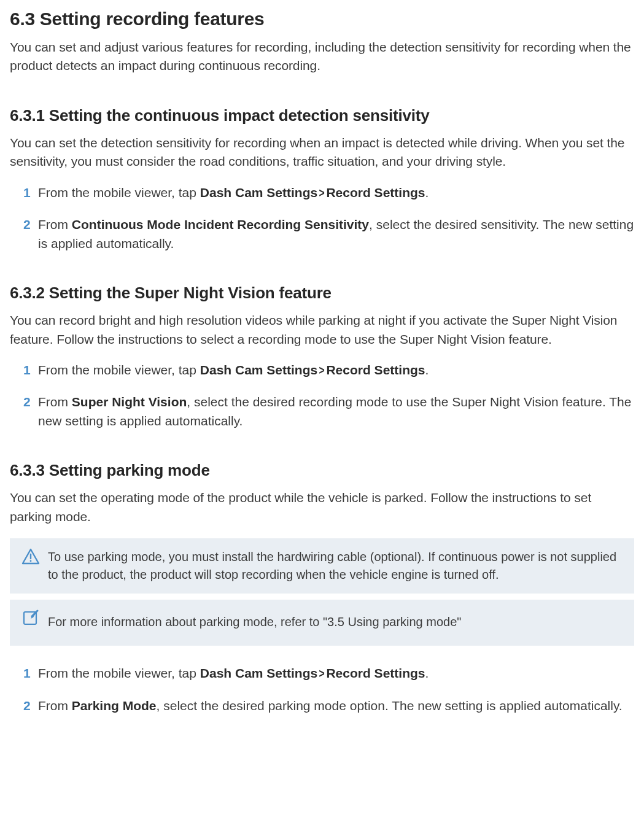 This screenshot has width=644, height=828. Describe the element at coordinates (336, 706) in the screenshot. I see `step-text: From Parking Mode, select the desired pa…` at that location.